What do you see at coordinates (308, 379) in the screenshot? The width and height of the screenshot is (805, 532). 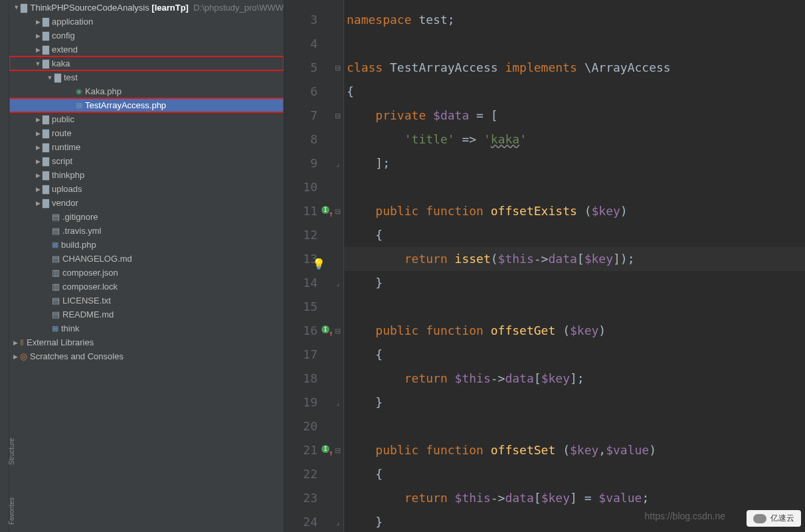 I see `line-number: 18` at bounding box center [308, 379].